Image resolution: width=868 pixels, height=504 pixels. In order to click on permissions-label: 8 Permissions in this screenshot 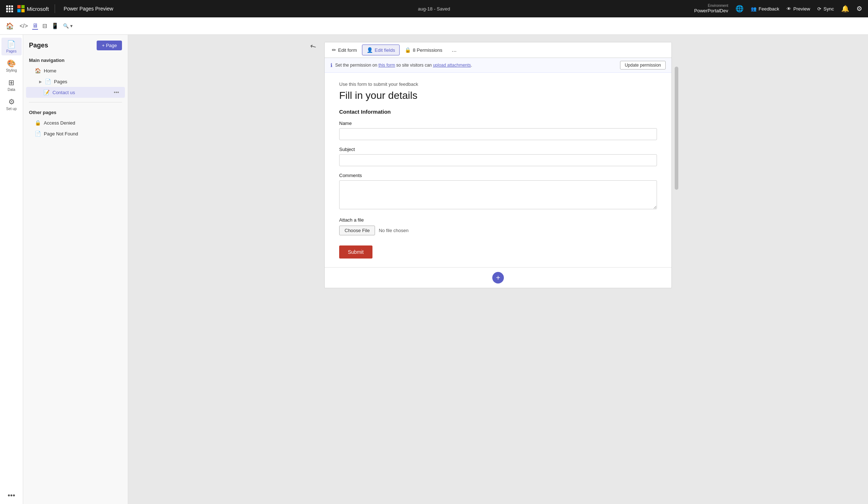, I will do `click(427, 50)`.